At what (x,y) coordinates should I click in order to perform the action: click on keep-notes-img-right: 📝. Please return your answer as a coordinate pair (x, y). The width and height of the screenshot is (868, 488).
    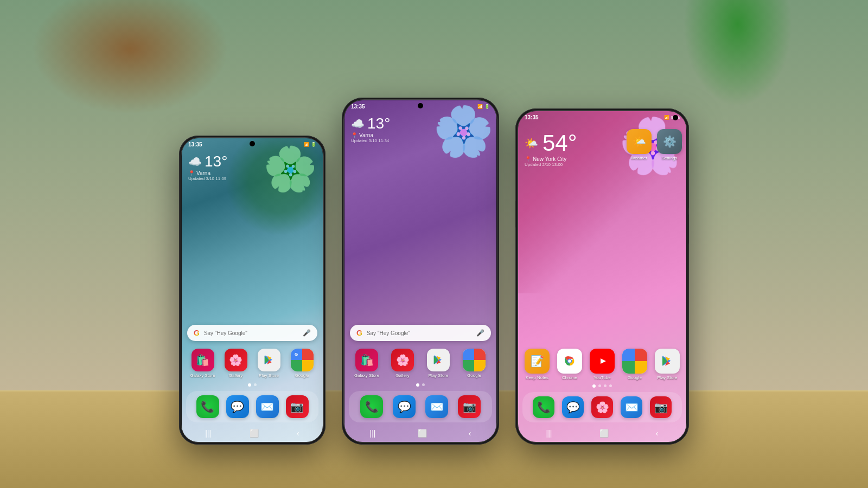
    Looking at the image, I should click on (537, 361).